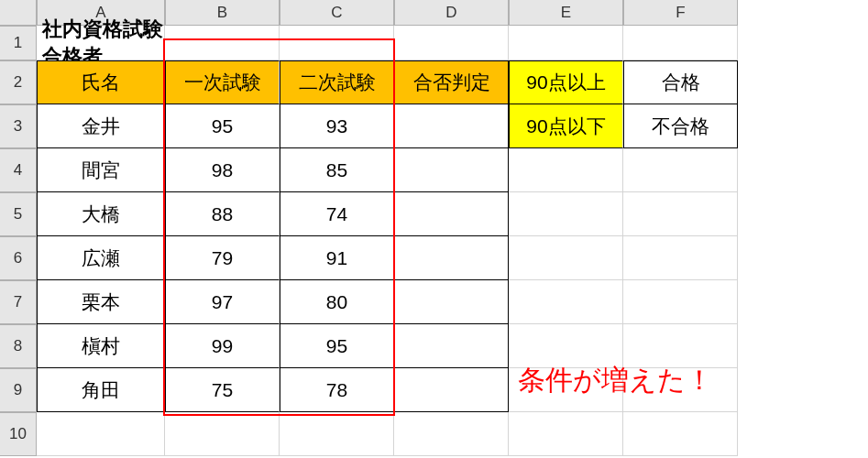 The width and height of the screenshot is (868, 458). What do you see at coordinates (337, 170) in the screenshot?
I see `cell-C4: 85` at bounding box center [337, 170].